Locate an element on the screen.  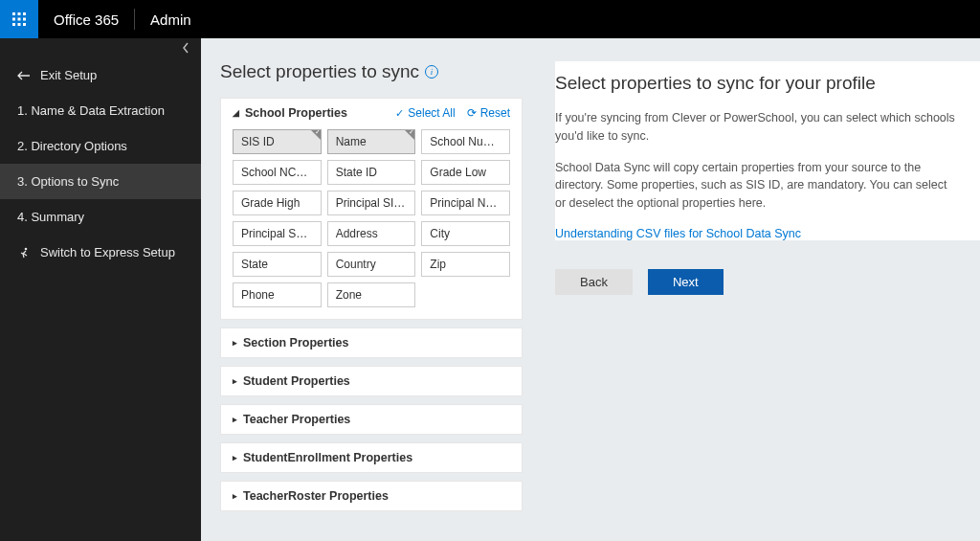
sidebar-step-1-label: 1. Name & Data Extraction is located at coordinates (91, 111).